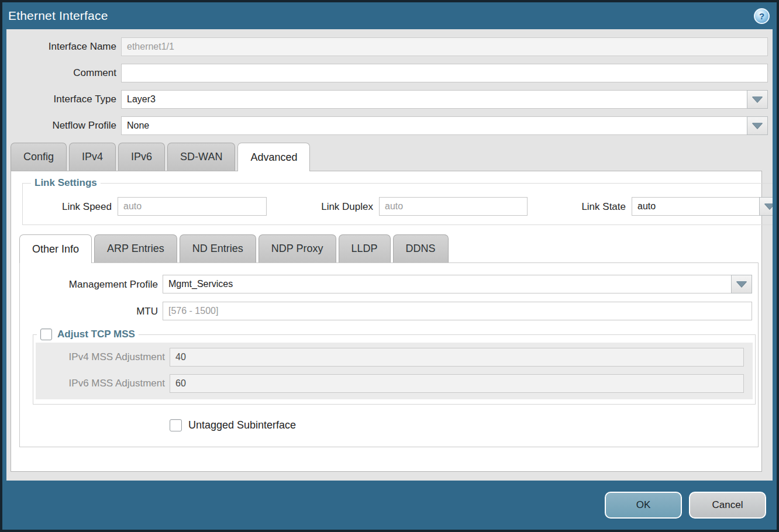 The height and width of the screenshot is (532, 779). What do you see at coordinates (365, 248) in the screenshot?
I see `tab-lldp: LLDP` at bounding box center [365, 248].